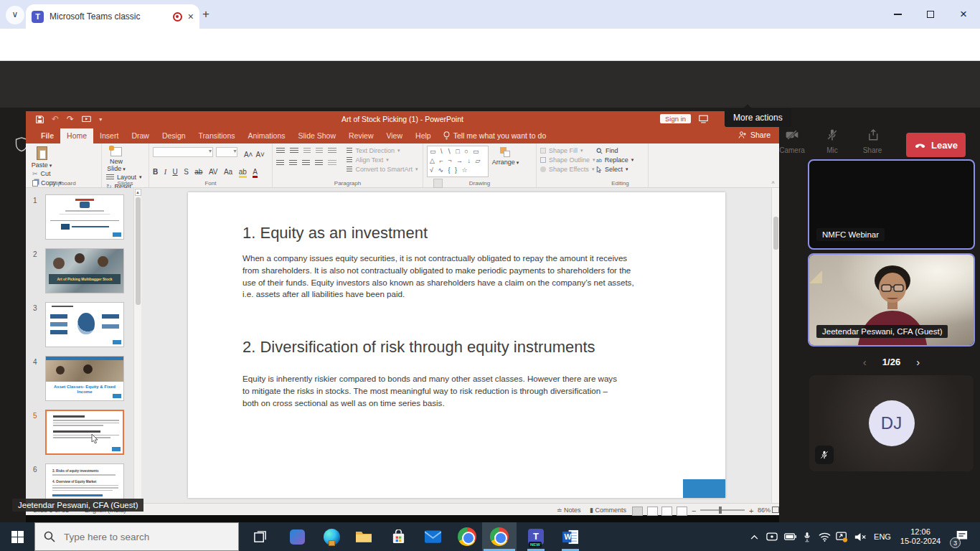  Describe the element at coordinates (183, 152) in the screenshot. I see `font-name-dropdown` at that location.